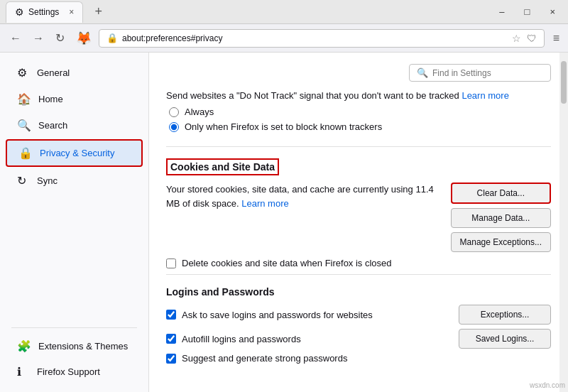  I want to click on logins-title: Logins and Passwords, so click(359, 292).